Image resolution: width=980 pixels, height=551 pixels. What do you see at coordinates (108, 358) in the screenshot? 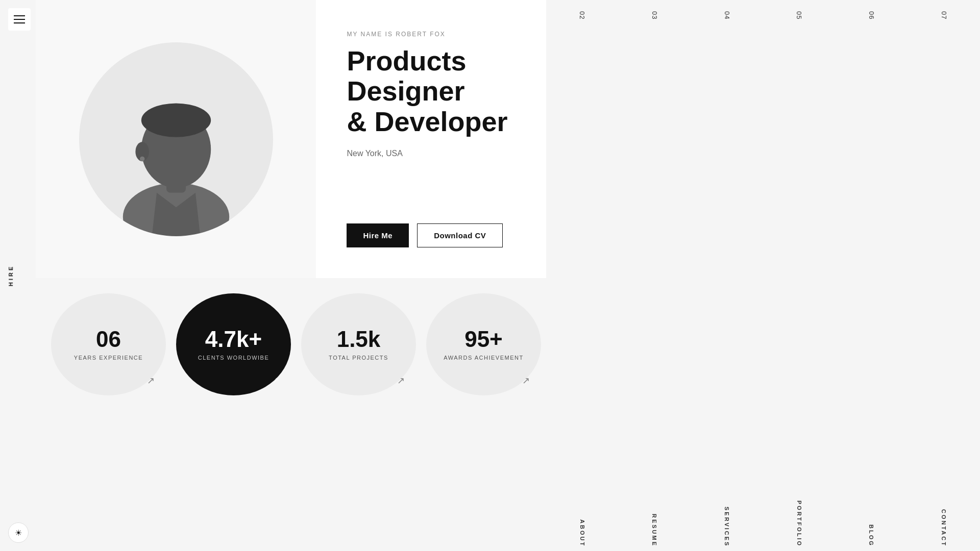
I see `stat-label-years: YEARS EXPERIENCE` at bounding box center [108, 358].